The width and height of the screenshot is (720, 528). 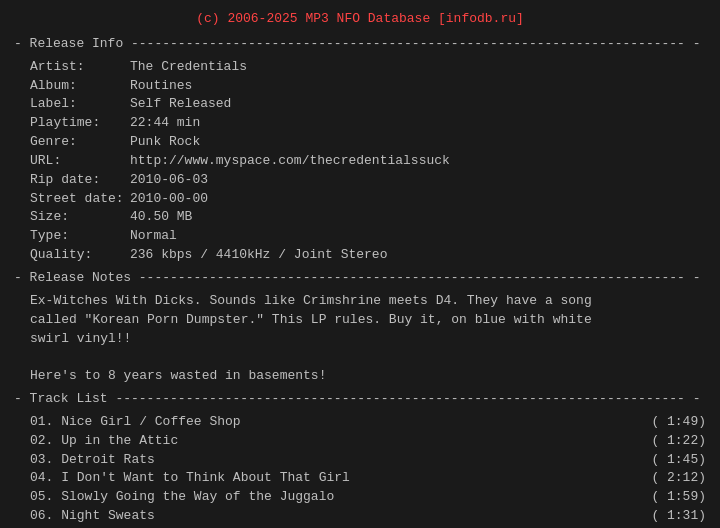 What do you see at coordinates (165, 124) in the screenshot?
I see `playtime-value: 22:44 min` at bounding box center [165, 124].